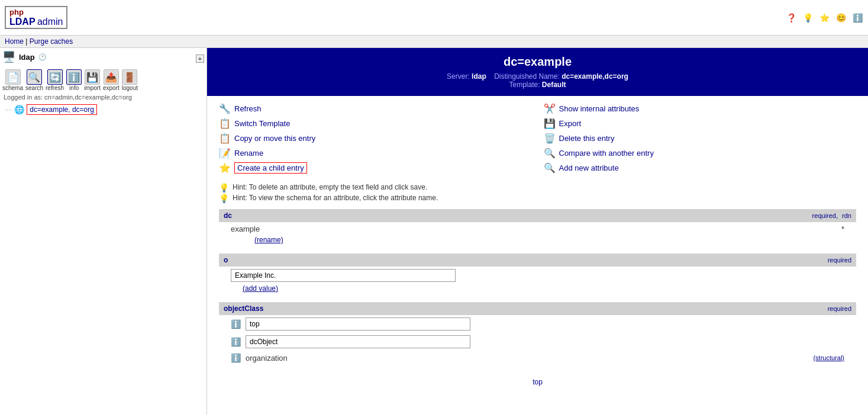 Image resolution: width=868 pixels, height=417 pixels. What do you see at coordinates (249, 153) in the screenshot?
I see `rename-label: Rename` at bounding box center [249, 153].